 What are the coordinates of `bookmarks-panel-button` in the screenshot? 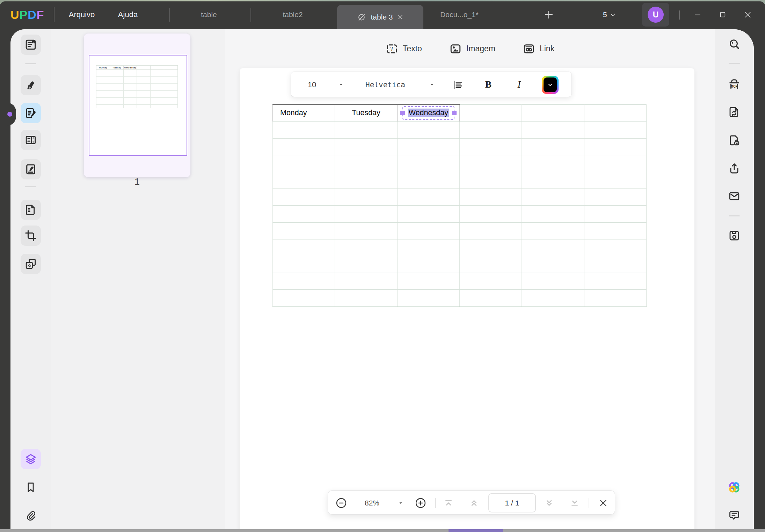 It's located at (31, 487).